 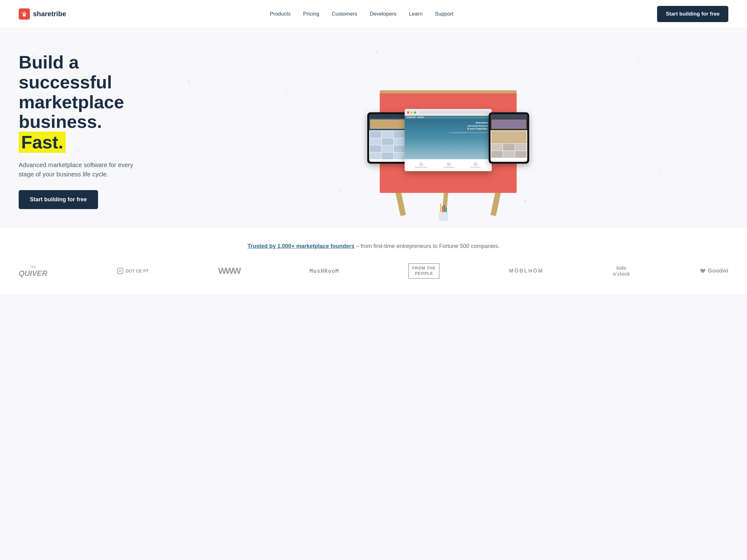 I want to click on nav-item-products: Products, so click(x=280, y=14).